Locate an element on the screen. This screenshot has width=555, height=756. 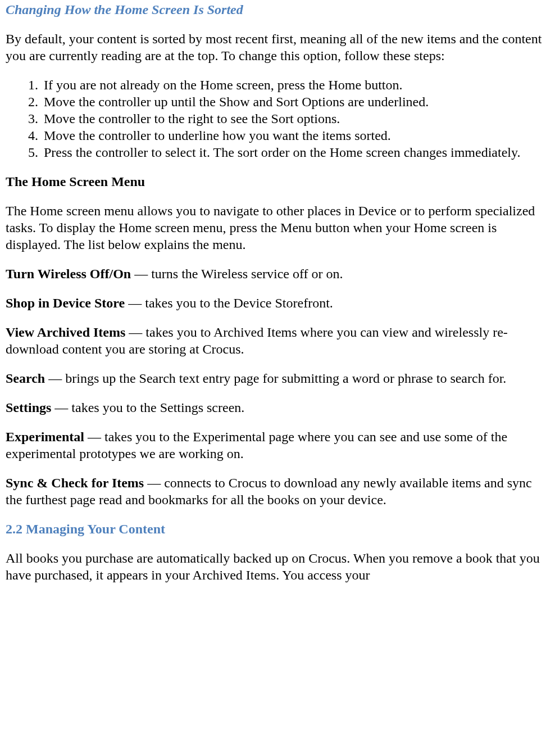
section-heading-managing: 2.2 Managing Your Content is located at coordinates (278, 529).